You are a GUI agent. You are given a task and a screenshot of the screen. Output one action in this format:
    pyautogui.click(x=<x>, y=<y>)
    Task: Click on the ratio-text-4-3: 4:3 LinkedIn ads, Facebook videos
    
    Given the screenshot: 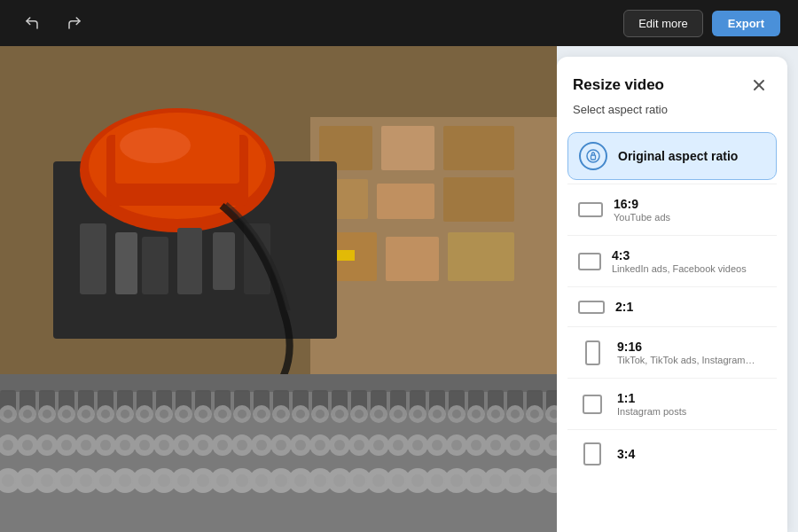 What is the action you would take?
    pyautogui.click(x=679, y=261)
    